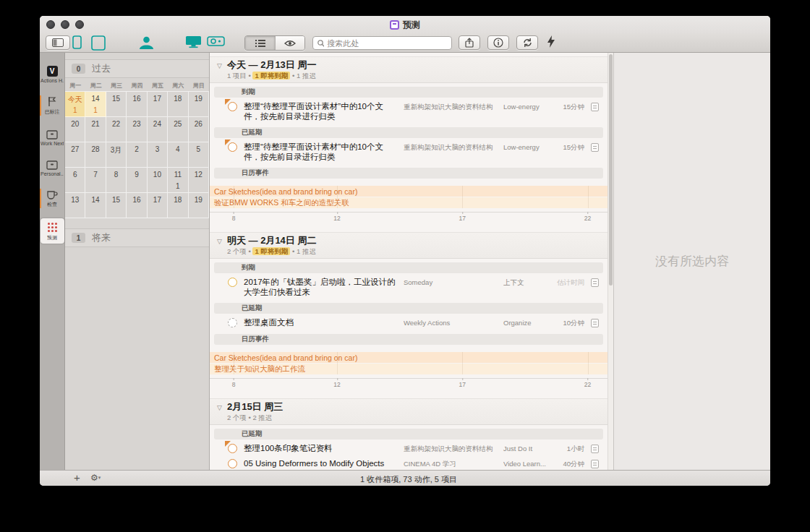 The height and width of the screenshot is (532, 810). What do you see at coordinates (137, 69) in the screenshot?
I see `past-group-header: 0 过去` at bounding box center [137, 69].